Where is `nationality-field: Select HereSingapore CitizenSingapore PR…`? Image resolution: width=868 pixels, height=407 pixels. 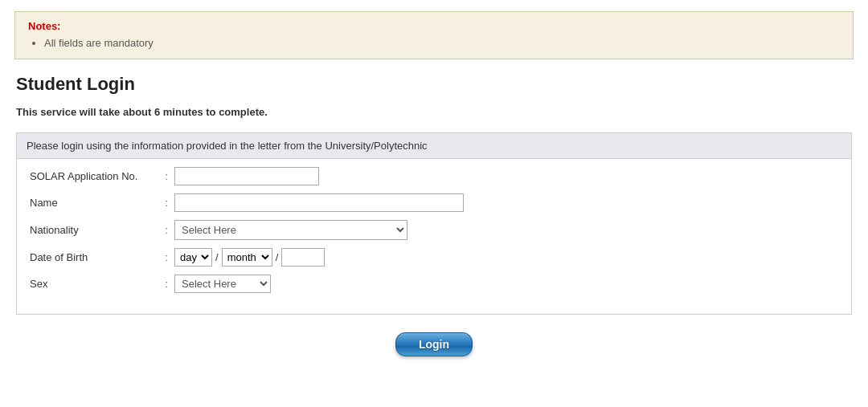 nationality-field: Select HereSingapore CitizenSingapore PR… is located at coordinates (506, 230).